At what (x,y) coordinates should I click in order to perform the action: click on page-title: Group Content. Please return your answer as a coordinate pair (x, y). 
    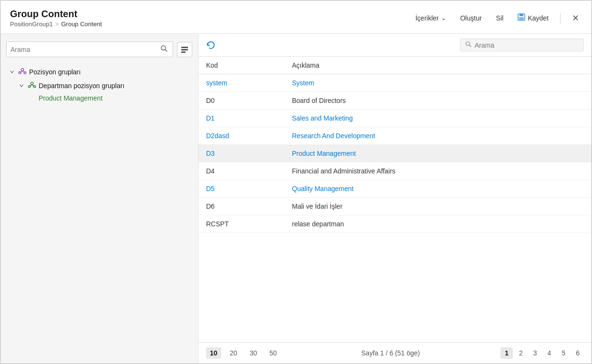
    Looking at the image, I should click on (56, 14).